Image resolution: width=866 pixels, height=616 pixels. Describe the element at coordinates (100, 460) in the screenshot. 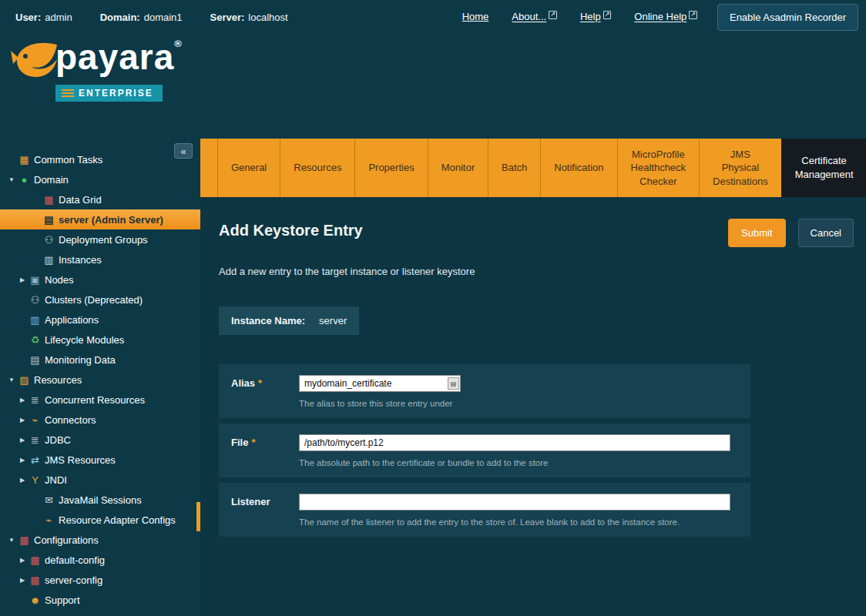

I see `sidebar-item-jms-resources: ▶⇄JMS Resources` at that location.